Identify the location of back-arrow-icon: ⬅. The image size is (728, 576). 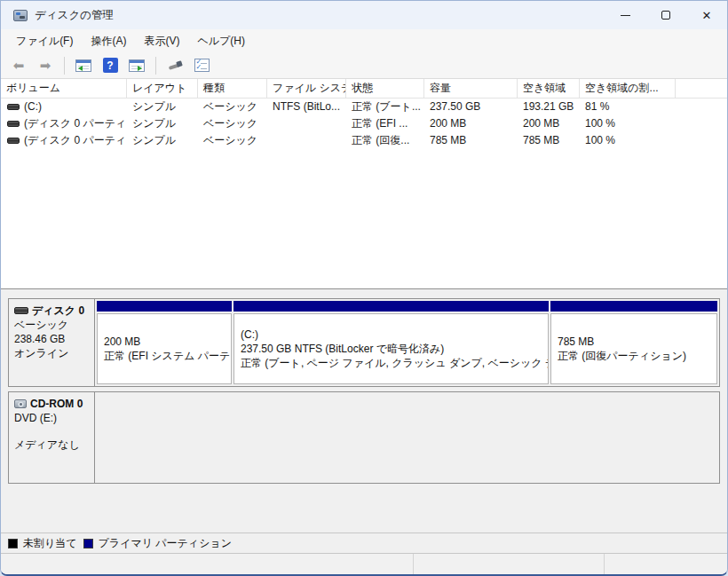
(20, 66).